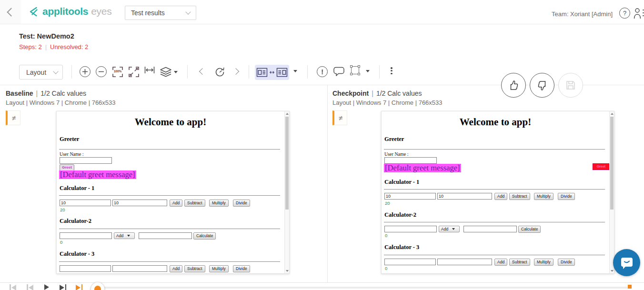  I want to click on baseline-diff-badge: ≠, so click(13, 118).